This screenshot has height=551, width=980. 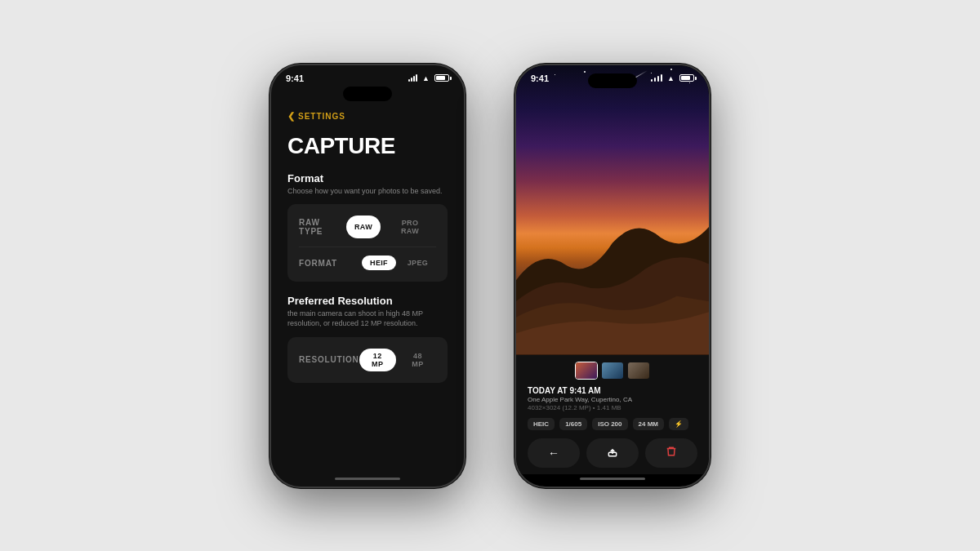 What do you see at coordinates (612, 453) in the screenshot?
I see `share-button` at bounding box center [612, 453].